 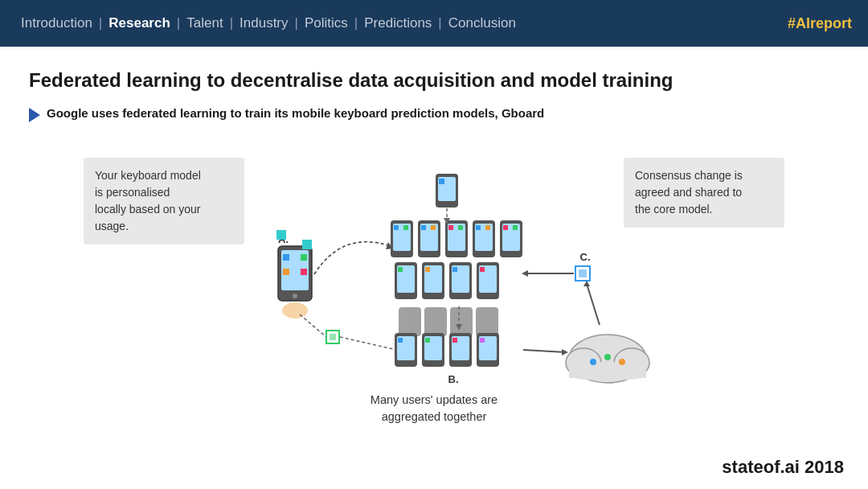 What do you see at coordinates (453, 380) in the screenshot?
I see `svg-text: B.` at bounding box center [453, 380].